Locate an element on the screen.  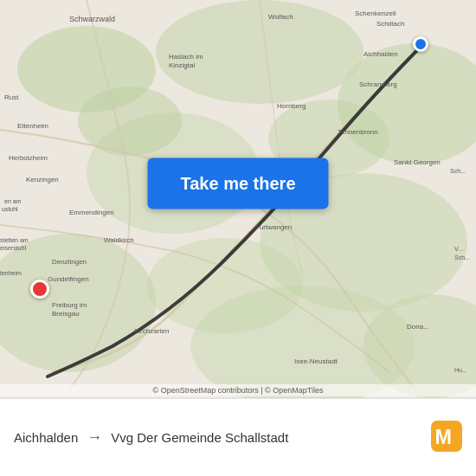
map-attribution: © OpenStreetMap contributors | © OpenMap… is located at coordinates (238, 390).